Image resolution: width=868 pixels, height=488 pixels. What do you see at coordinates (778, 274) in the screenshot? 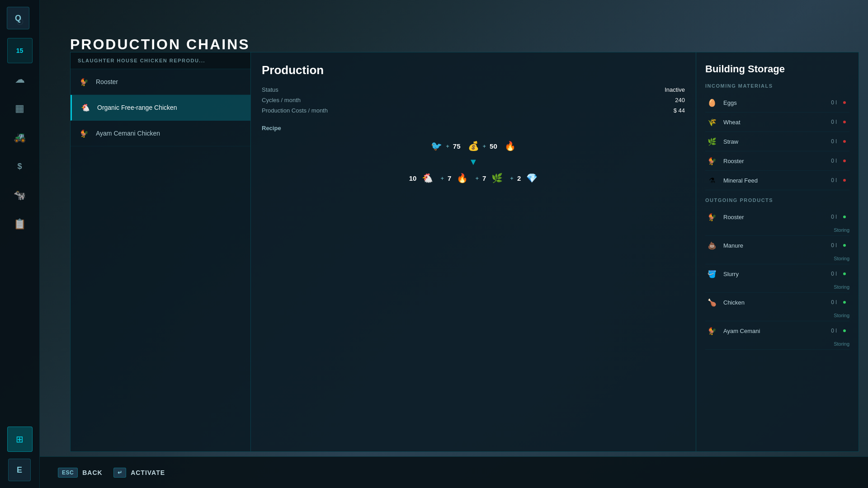
I see `storage-item-slurry: 🪣 Slurry 0 l` at bounding box center [778, 274].